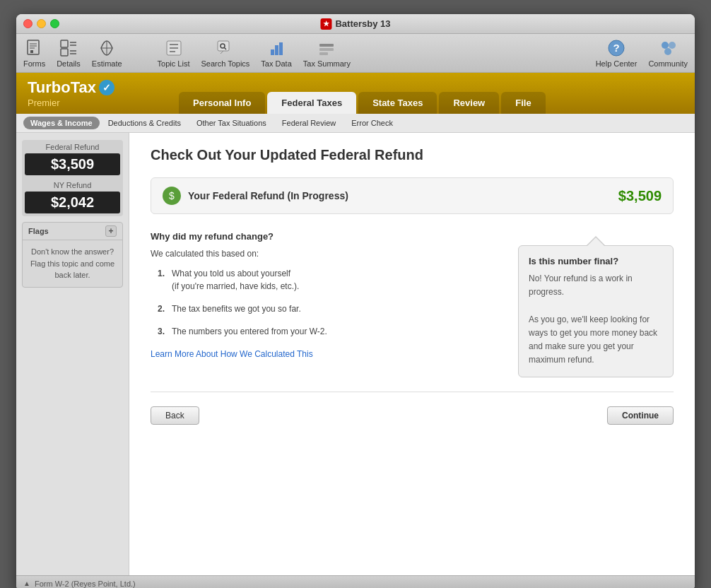 The image size is (711, 588). Describe the element at coordinates (668, 64) in the screenshot. I see `community-label: Community` at that location.